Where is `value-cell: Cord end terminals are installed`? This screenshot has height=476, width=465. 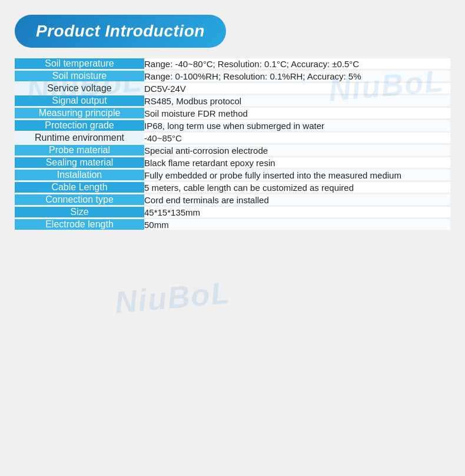 value-cell: Cord end terminals are installed is located at coordinates (297, 200).